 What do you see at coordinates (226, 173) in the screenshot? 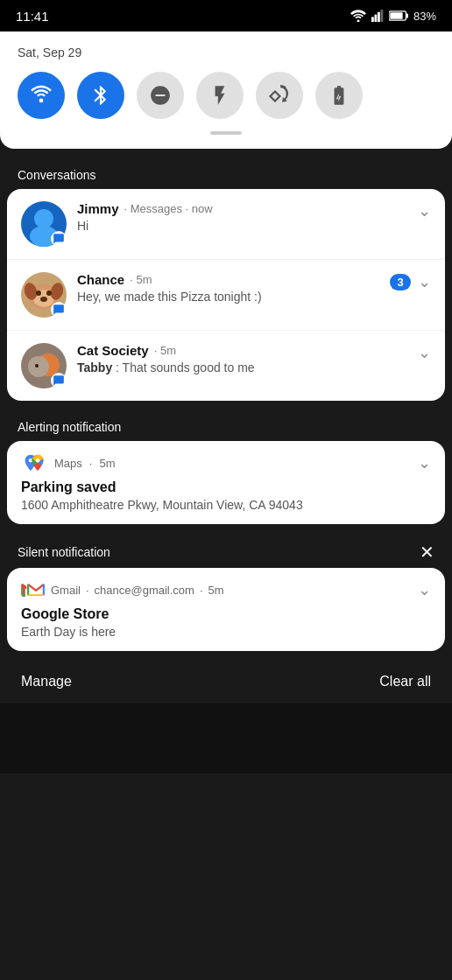
I see `conversations-header: Conversations` at bounding box center [226, 173].